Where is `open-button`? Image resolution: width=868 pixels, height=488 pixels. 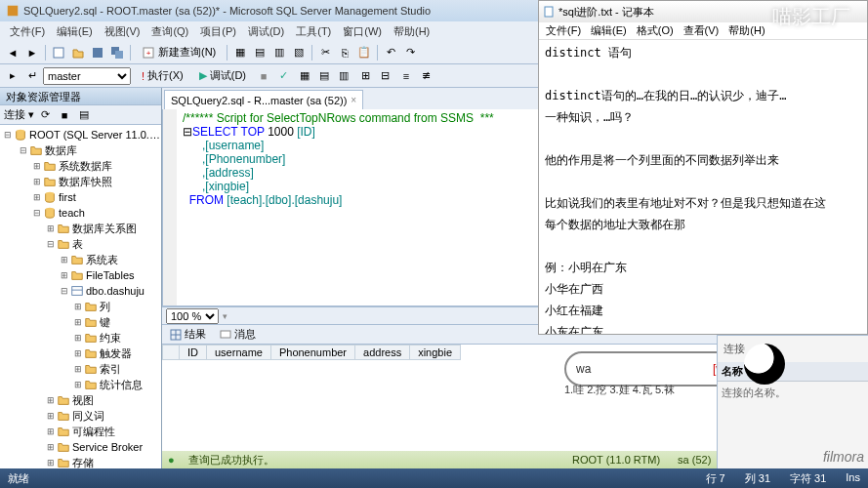 open-button is located at coordinates (78, 53).